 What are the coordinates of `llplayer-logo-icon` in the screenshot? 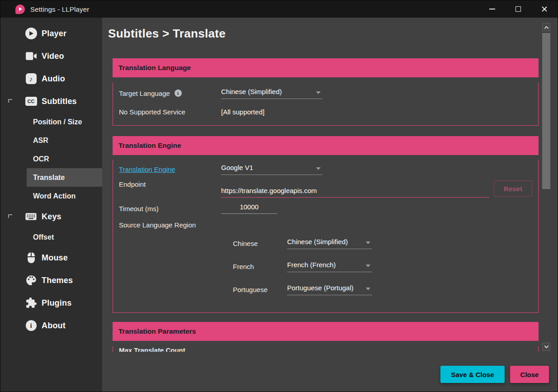 It's located at (20, 9).